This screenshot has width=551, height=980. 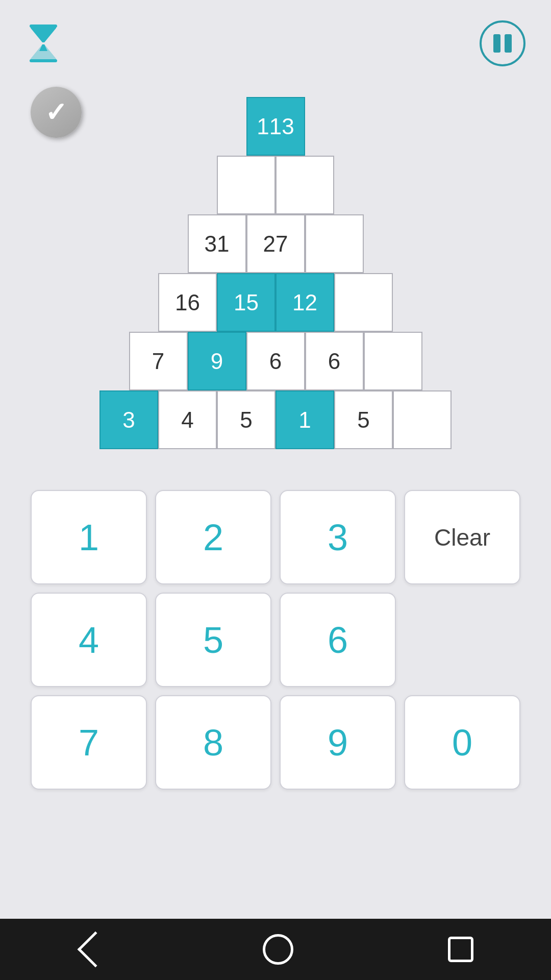 What do you see at coordinates (276, 127) in the screenshot?
I see `cell-r0-c0: 113` at bounding box center [276, 127].